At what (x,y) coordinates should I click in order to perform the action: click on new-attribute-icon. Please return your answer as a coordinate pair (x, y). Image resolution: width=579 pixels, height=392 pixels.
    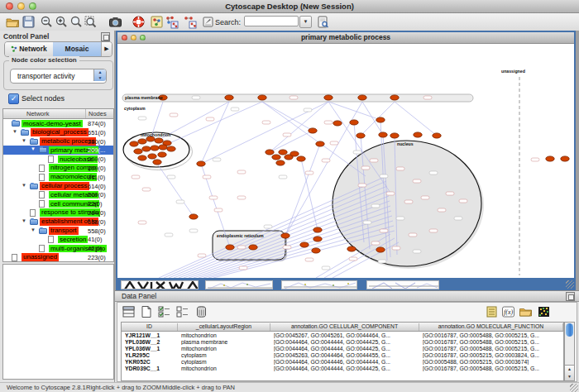
    Looking at the image, I should click on (146, 312).